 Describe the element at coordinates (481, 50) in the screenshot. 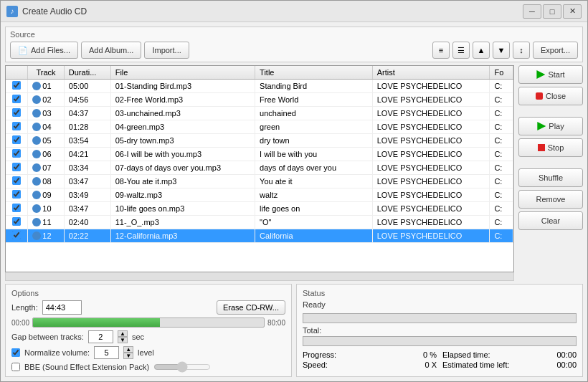

I see `move-up-button: ▲` at that location.